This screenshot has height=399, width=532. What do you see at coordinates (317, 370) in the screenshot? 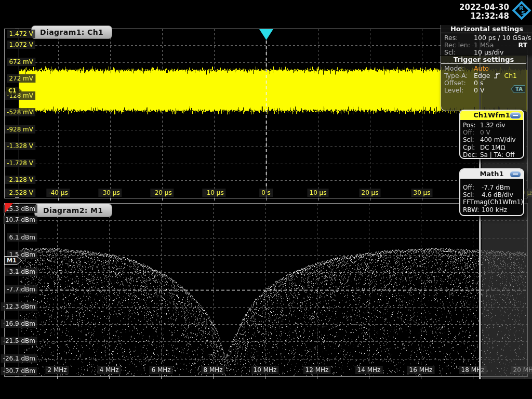
I see `axis-label: 12 MHz` at bounding box center [317, 370].